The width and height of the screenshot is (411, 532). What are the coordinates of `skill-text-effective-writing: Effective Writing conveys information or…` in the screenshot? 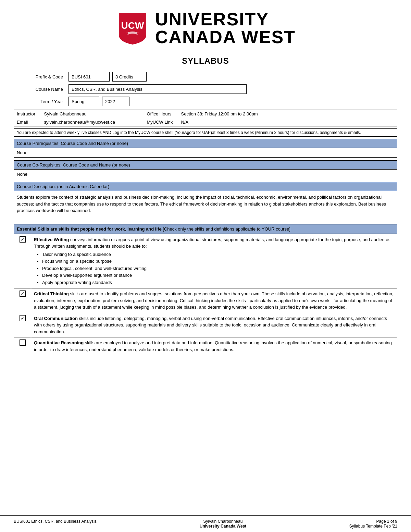 It's located at (214, 261).